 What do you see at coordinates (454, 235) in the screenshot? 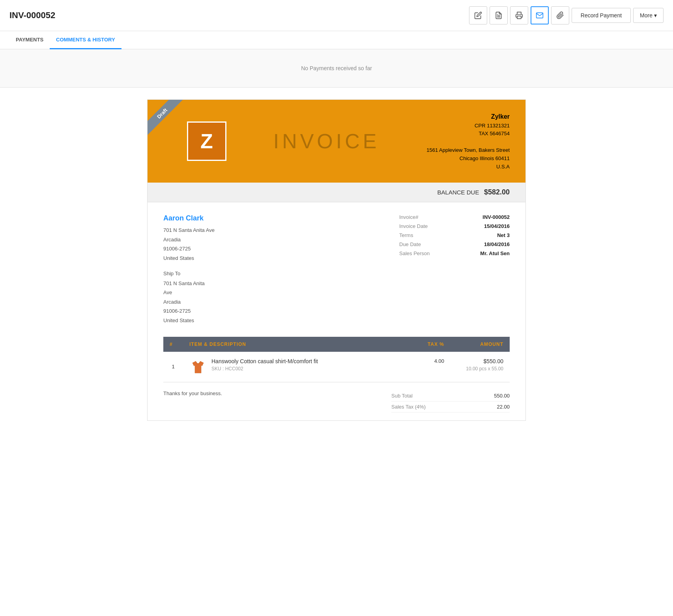
I see `meta-terms: Terms Net 3` at bounding box center [454, 235].